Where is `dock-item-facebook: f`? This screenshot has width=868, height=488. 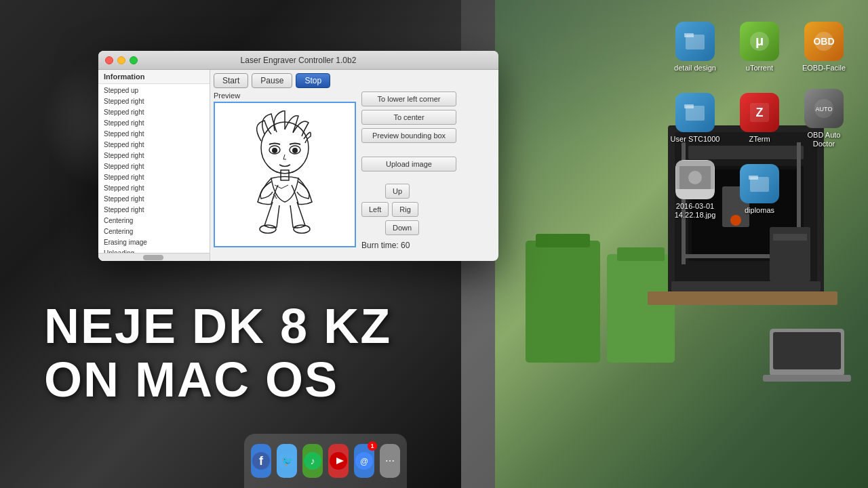
dock-item-facebook: f is located at coordinates (261, 461).